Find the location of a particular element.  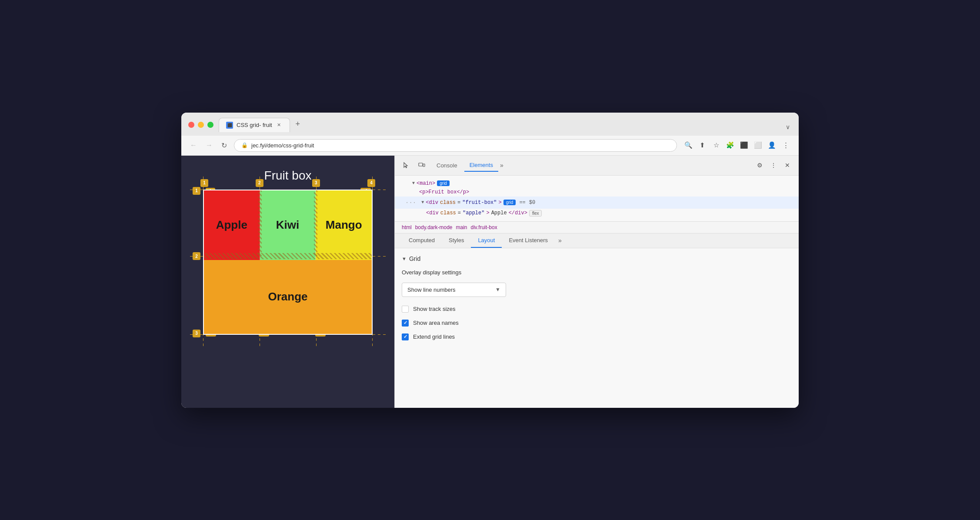

dom-row-div-apple: <div class = "apple" > Apple </div> flex is located at coordinates (597, 213).